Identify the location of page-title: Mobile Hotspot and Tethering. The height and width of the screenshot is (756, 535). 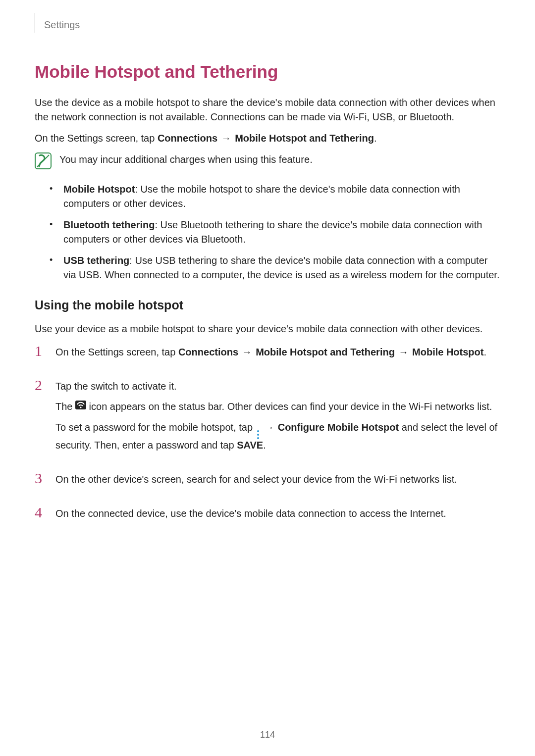
(268, 72).